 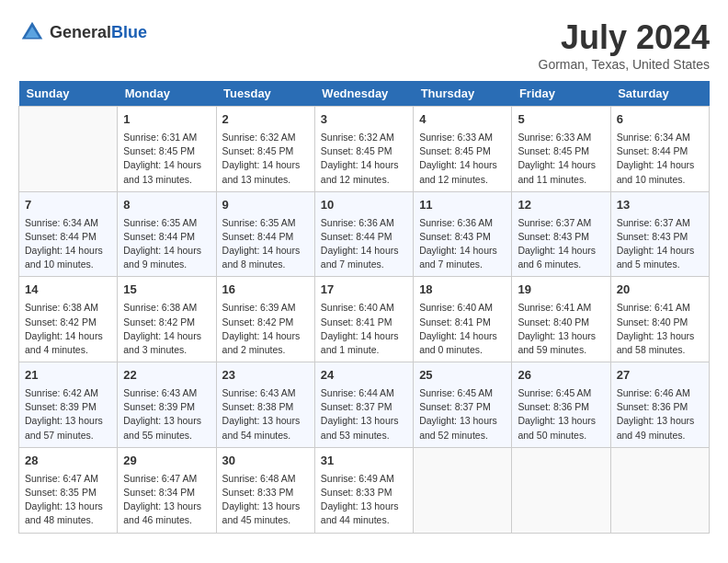 What do you see at coordinates (660, 234) in the screenshot?
I see `calendar-cell: 13Sunrise: 6:37 AM Sunset: 8:43 PM Dayli…` at bounding box center [660, 234].